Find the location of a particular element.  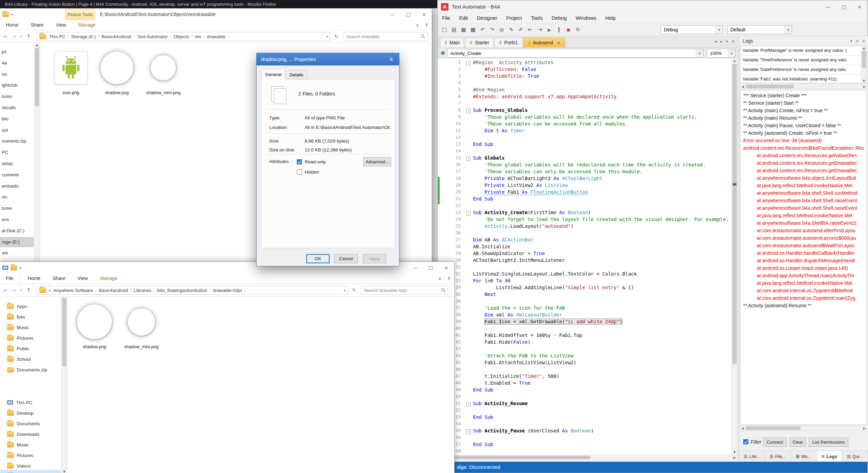

warnings-scrollbar: ▲ ▼ is located at coordinates (864, 64).